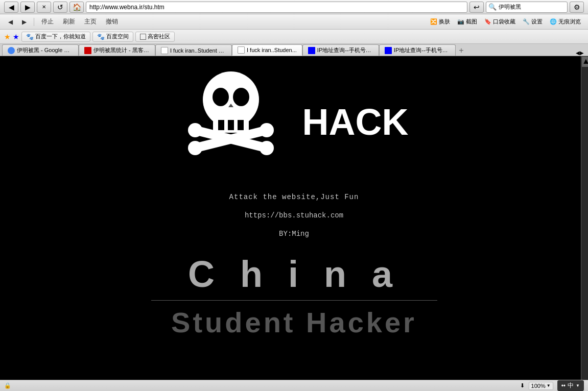  What do you see at coordinates (294, 197) in the screenshot?
I see `attack-text: Attack the website,Just Fun` at bounding box center [294, 197].